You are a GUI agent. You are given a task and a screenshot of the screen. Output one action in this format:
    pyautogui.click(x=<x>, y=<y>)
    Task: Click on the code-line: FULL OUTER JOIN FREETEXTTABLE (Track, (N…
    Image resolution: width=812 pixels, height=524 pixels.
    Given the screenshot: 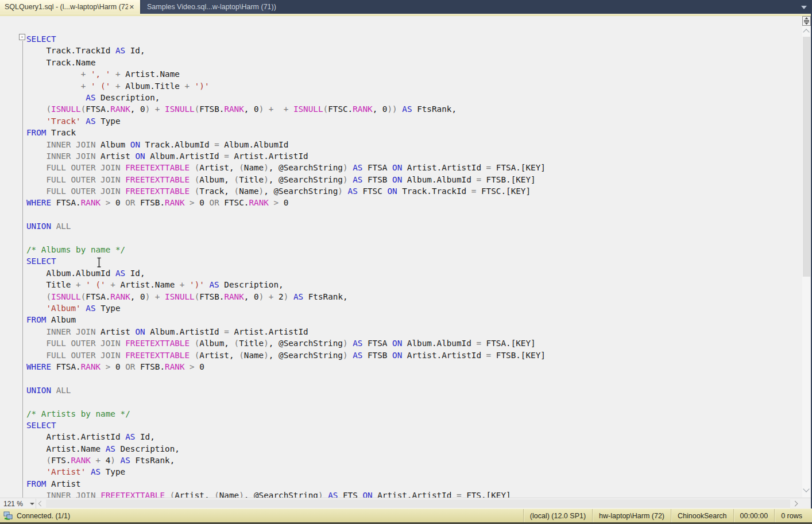 What is the action you would take?
    pyautogui.click(x=286, y=191)
    